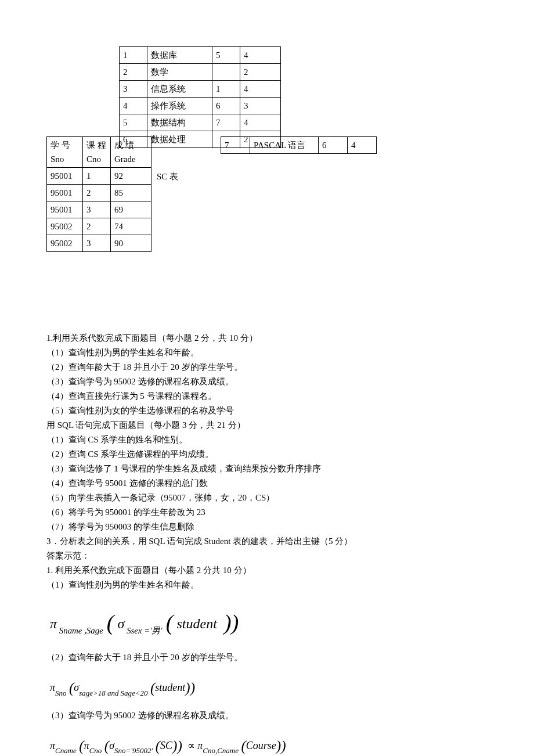 This screenshot has height=756, width=534. I want to click on cell: 90, so click(131, 244).